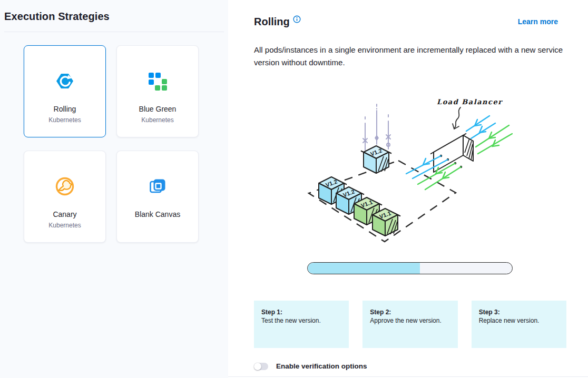 The height and width of the screenshot is (378, 588). I want to click on label-arrow, so click(456, 118).